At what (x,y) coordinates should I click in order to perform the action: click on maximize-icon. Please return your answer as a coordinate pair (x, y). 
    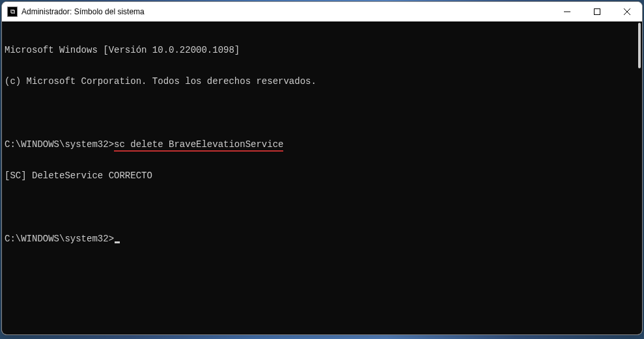
    Looking at the image, I should click on (597, 12).